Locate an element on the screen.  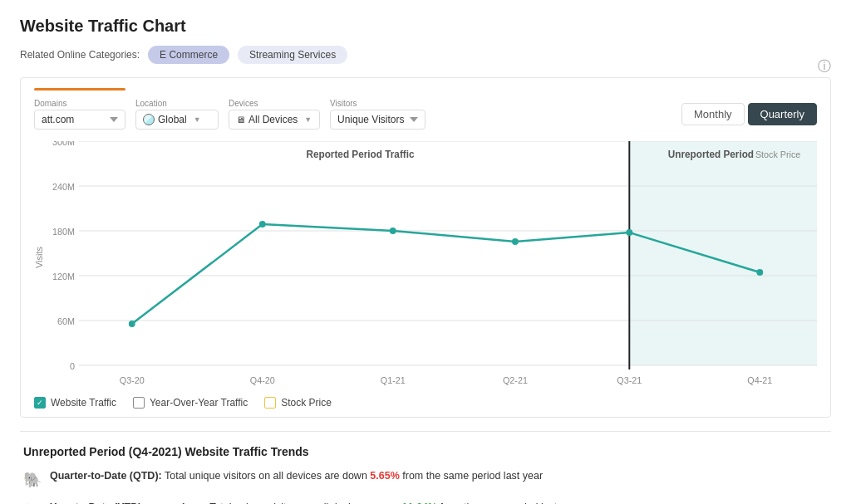
svg-text: 60M is located at coordinates (66, 321).